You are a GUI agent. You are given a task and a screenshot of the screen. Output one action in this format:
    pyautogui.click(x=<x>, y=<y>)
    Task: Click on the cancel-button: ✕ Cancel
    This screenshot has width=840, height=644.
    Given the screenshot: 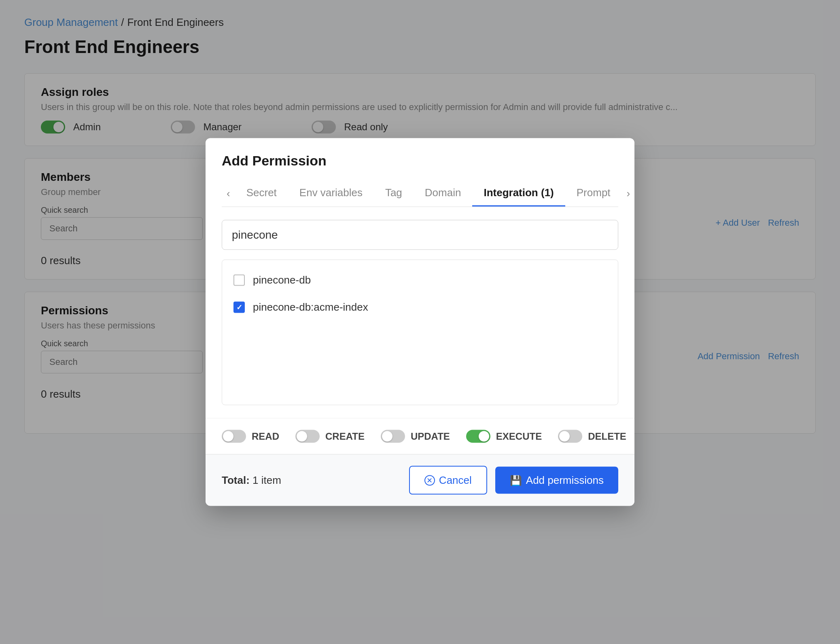 What is the action you would take?
    pyautogui.click(x=448, y=481)
    